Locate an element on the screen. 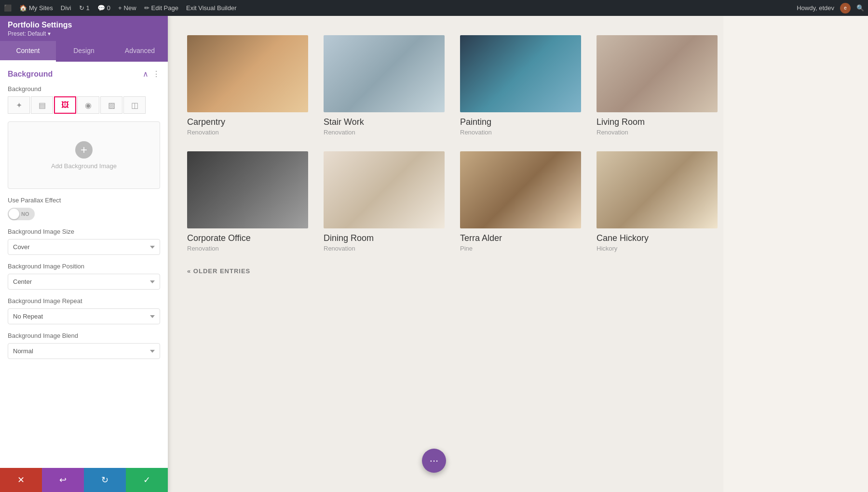  section-title: Background is located at coordinates (30, 74).